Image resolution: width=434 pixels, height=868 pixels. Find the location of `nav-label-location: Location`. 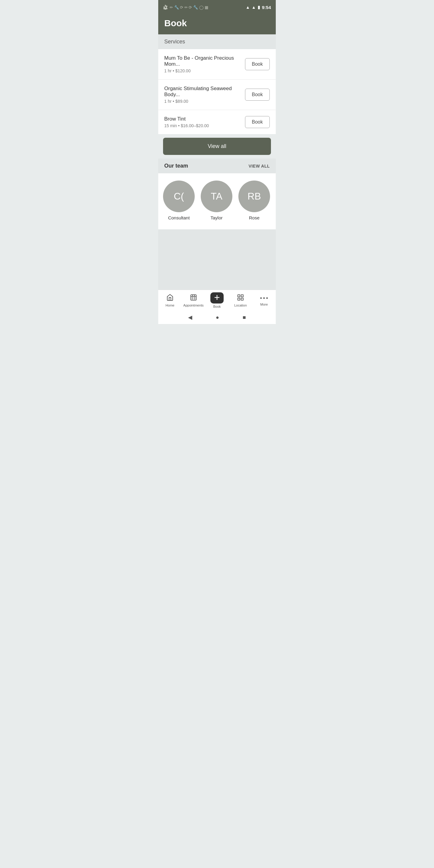

nav-label-location: Location is located at coordinates (241, 305).